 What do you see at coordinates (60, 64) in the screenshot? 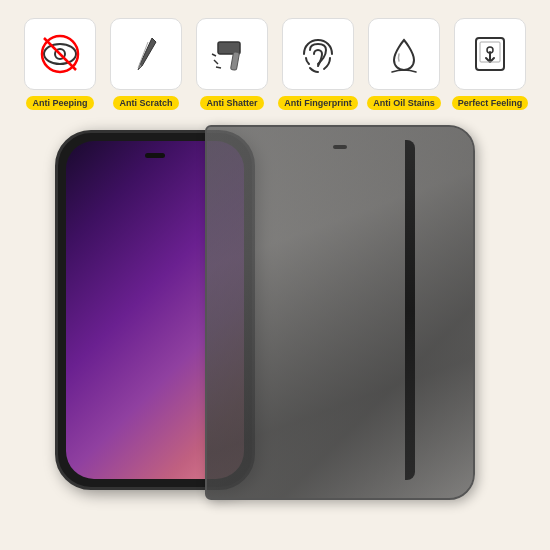
I see `feature-anti-peeping: Anti Peeping` at bounding box center [60, 64].